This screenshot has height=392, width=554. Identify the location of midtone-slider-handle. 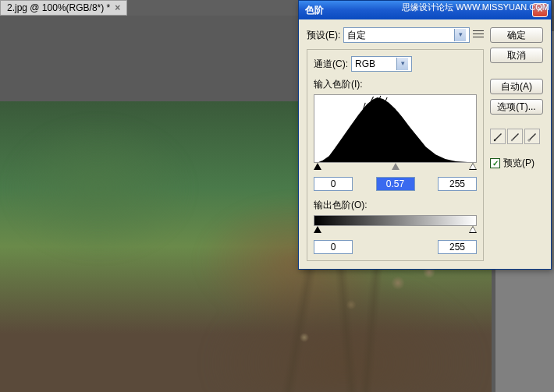
(396, 167).